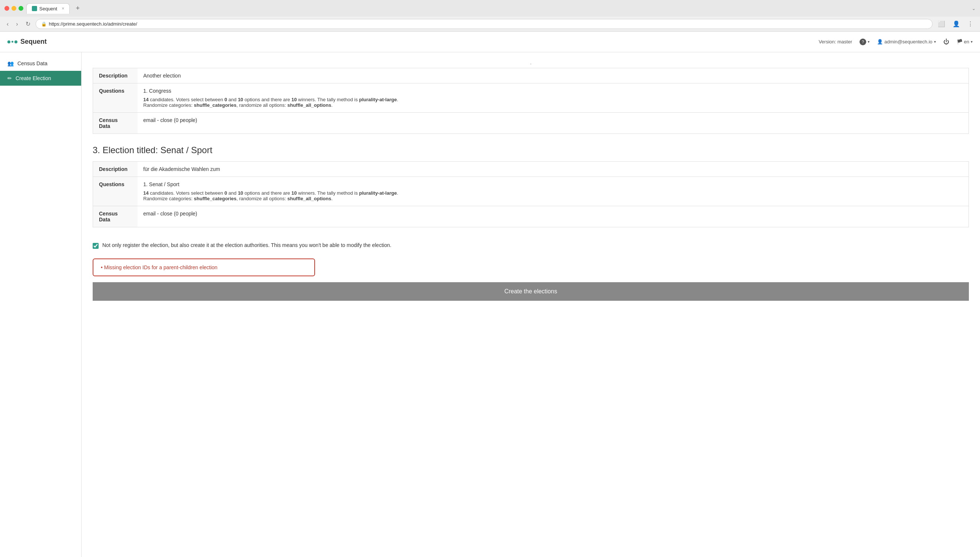  I want to click on maximize-window-button, so click(21, 8).